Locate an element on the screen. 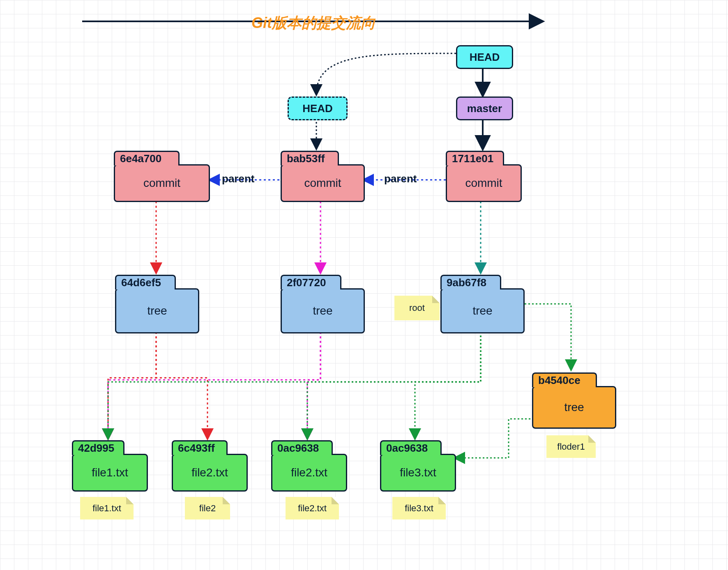 Image resolution: width=728 pixels, height=570 pixels. note-file2txt: file2.txt is located at coordinates (312, 508).